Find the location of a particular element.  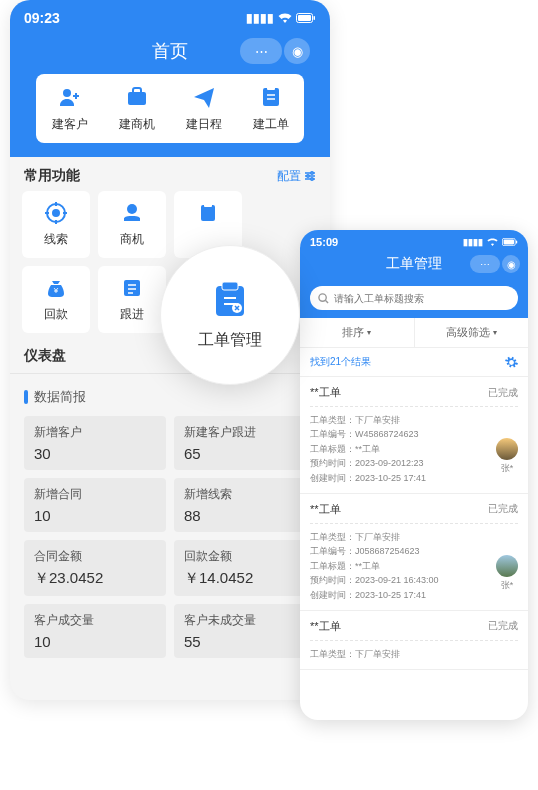

stat-value: ￥23.0452 is located at coordinates (95, 578).